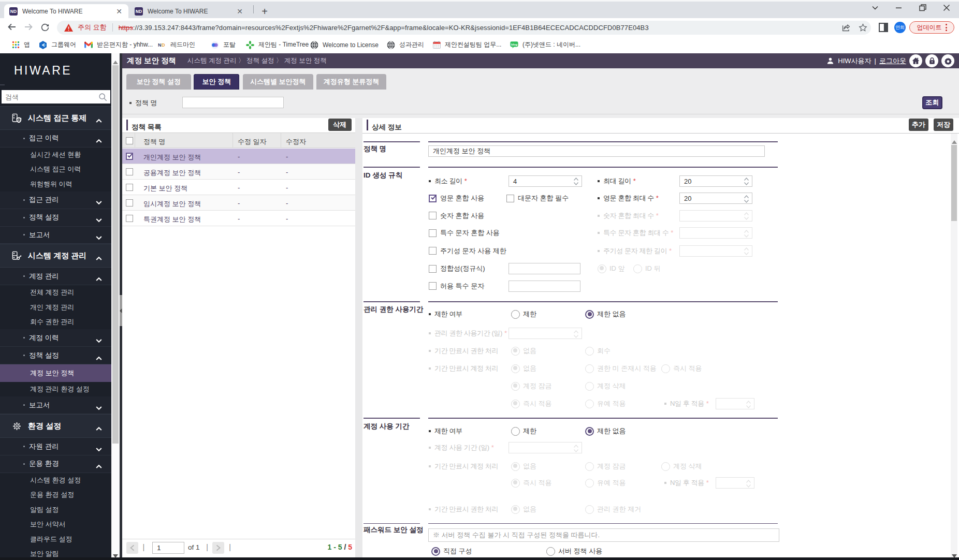 The width and height of the screenshot is (959, 560). I want to click on delete-button: 삭제, so click(340, 125).